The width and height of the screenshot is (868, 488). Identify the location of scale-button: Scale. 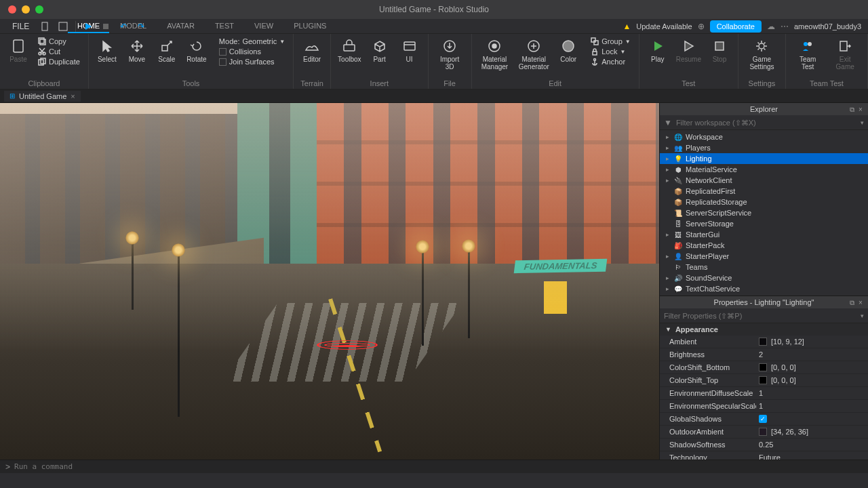
(167, 50).